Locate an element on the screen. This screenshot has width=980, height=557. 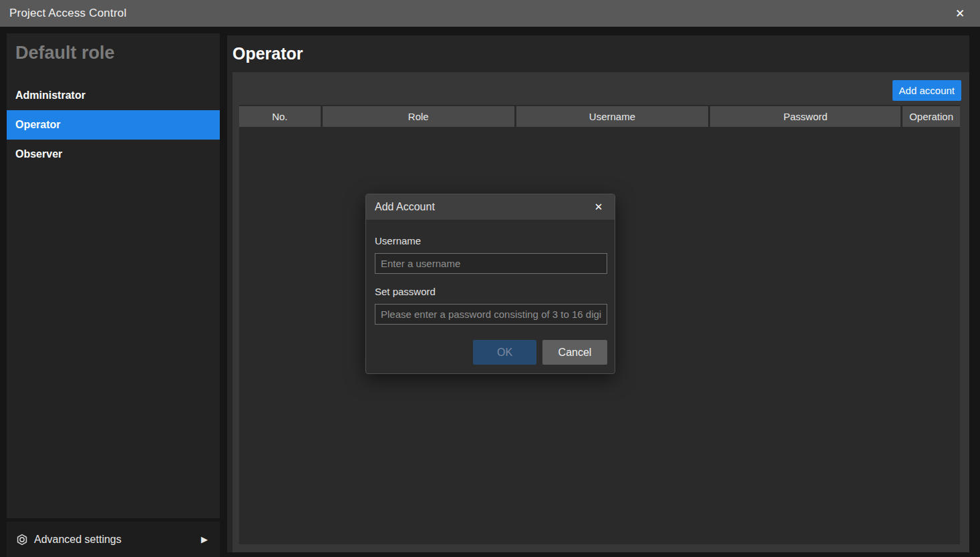
window-title: Project Access Control is located at coordinates (63, 13).